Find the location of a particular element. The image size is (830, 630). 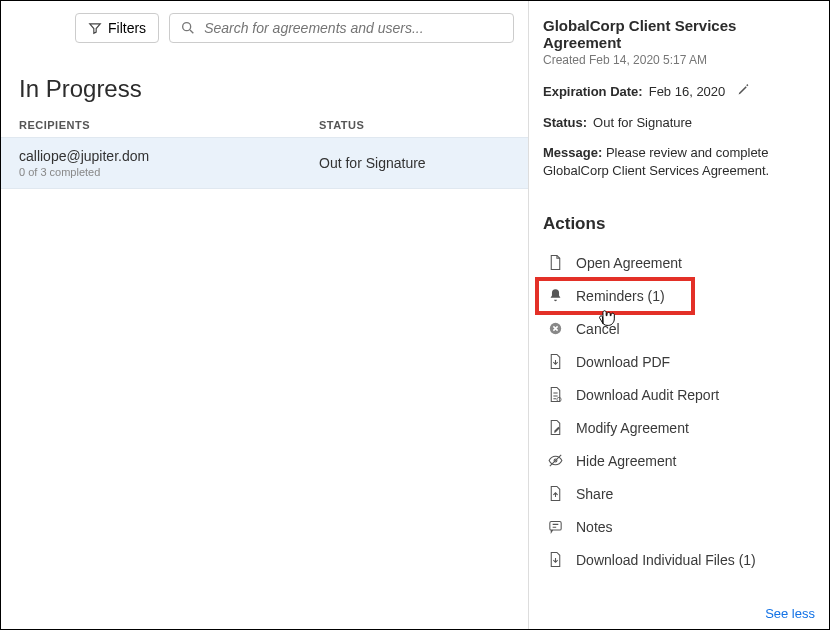

action-label: Cancel is located at coordinates (598, 329).